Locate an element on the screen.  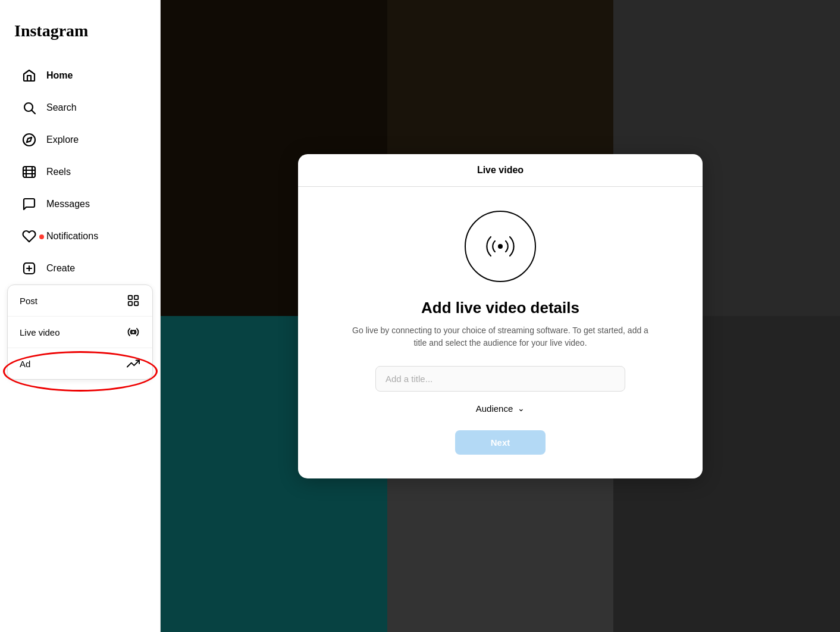
modal-title: Live video is located at coordinates (500, 170).